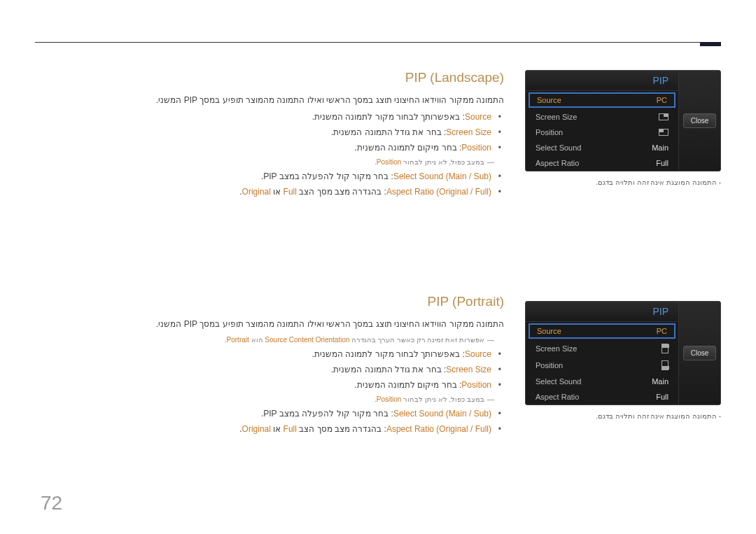 The height and width of the screenshot is (534, 756). What do you see at coordinates (291, 340) in the screenshot?
I see `availability-note: אפשרות זאת זמינה רק כאשר הערך בהגדרה Sou…` at bounding box center [291, 340].